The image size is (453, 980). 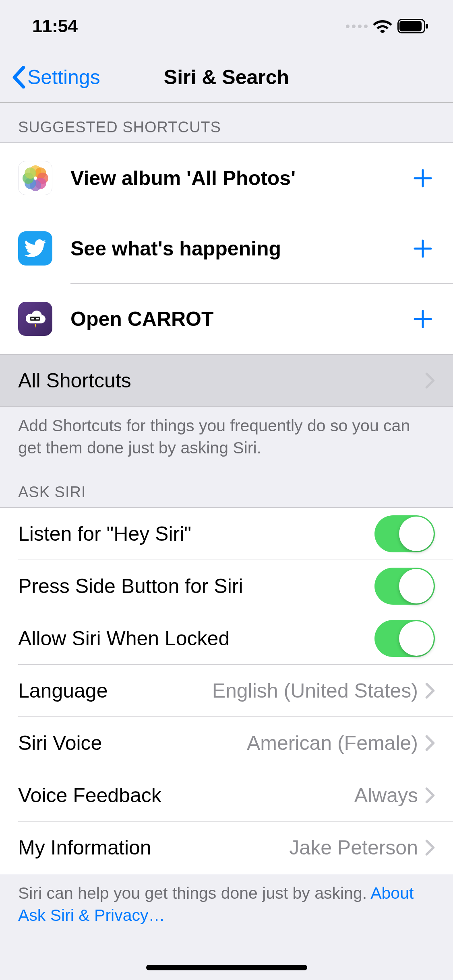 What do you see at coordinates (226, 319) in the screenshot?
I see `shortcut-row-carrot: Open CARROT` at bounding box center [226, 319].